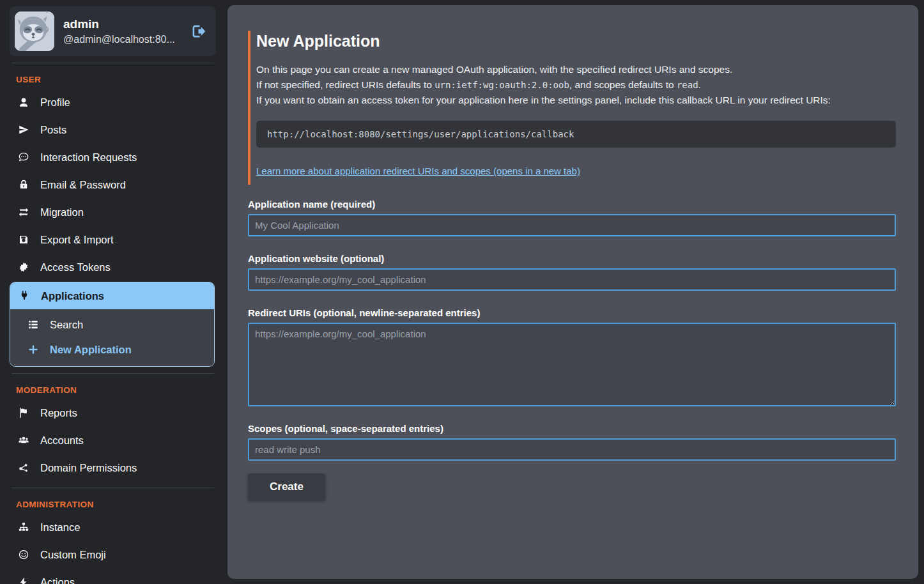 Image resolution: width=924 pixels, height=584 pixels. I want to click on avatar, so click(35, 31).